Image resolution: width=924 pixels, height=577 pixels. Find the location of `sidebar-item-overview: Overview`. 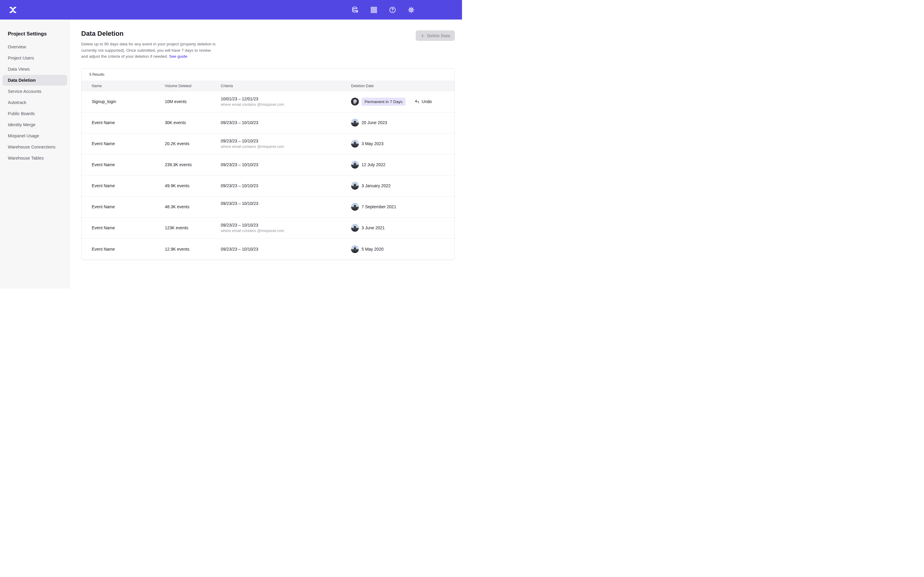

sidebar-item-overview: Overview is located at coordinates (35, 47).